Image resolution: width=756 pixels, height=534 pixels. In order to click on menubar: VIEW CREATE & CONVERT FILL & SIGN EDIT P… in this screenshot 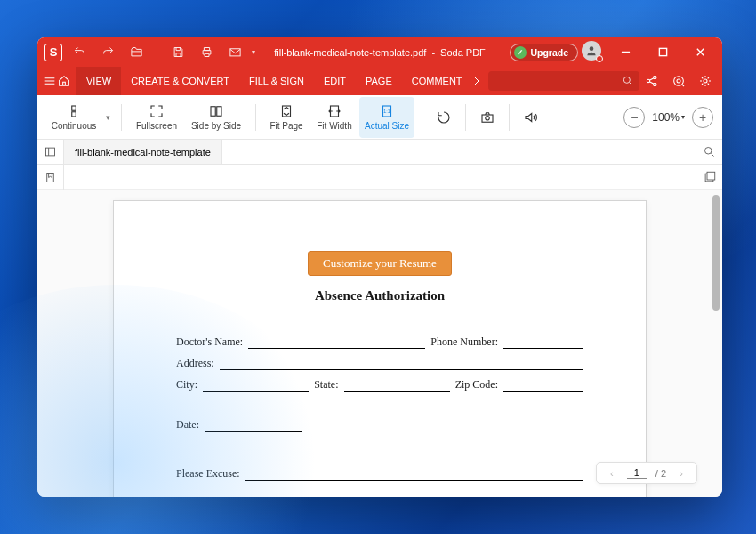, I will do `click(380, 81)`.